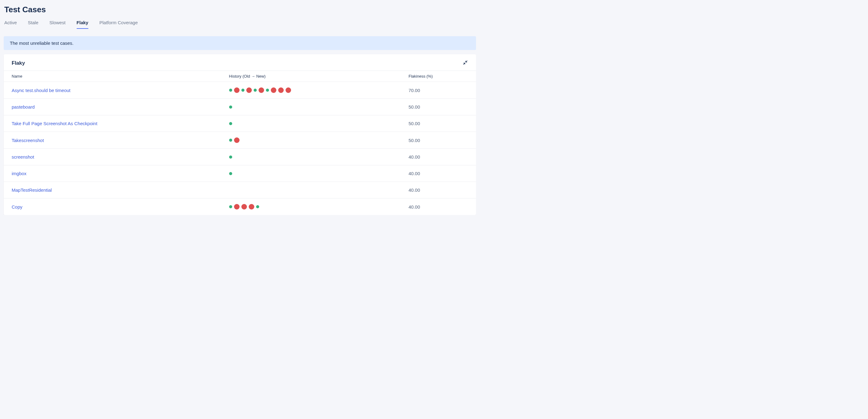  I want to click on tab-active: Active, so click(11, 24).